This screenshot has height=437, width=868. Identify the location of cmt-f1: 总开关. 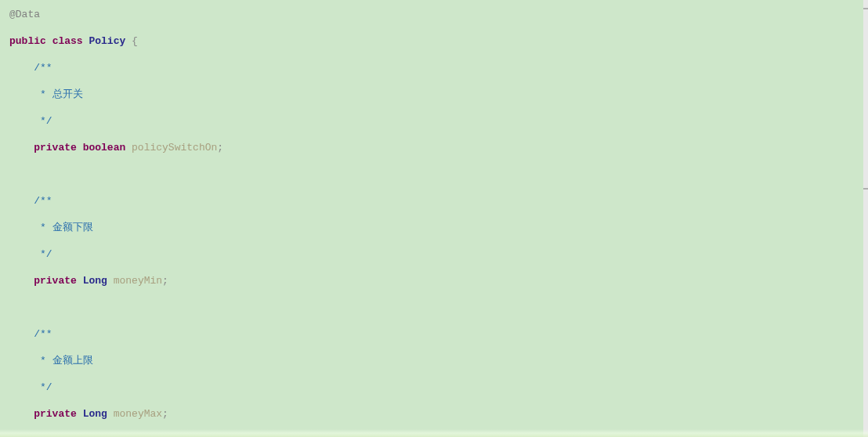
(67, 94).